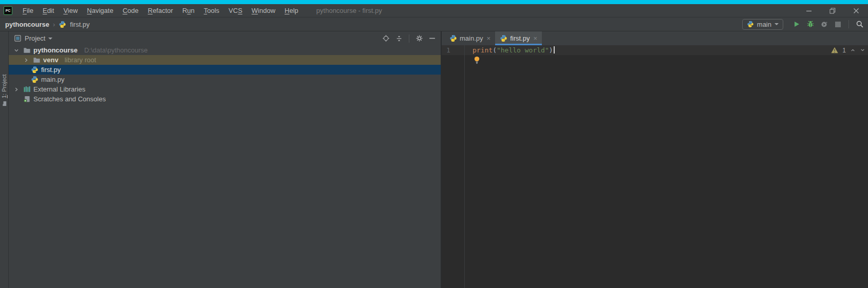 Image resolution: width=868 pixels, height=288 pixels. Describe the element at coordinates (434, 24) in the screenshot. I see `navigation-toolbar: pythoncourse › first.py main` at that location.